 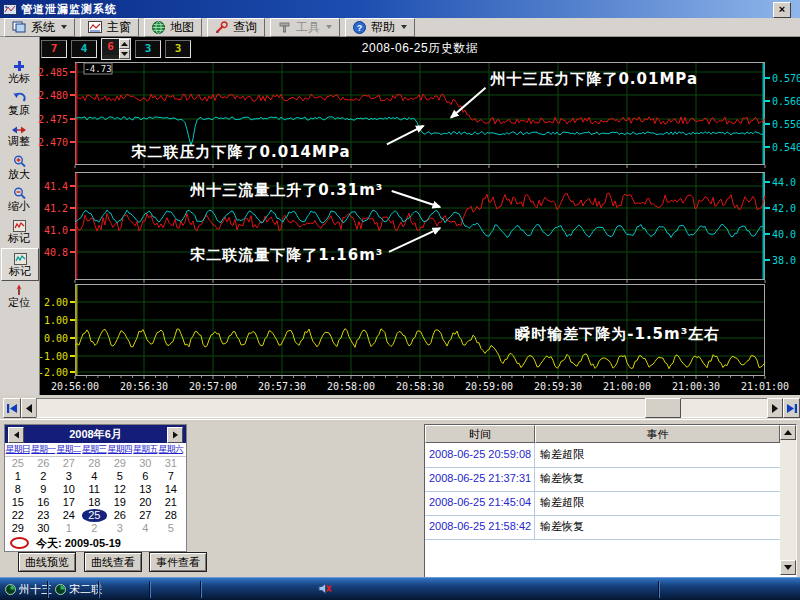 I want to click on calendar-next-month-button, so click(x=175, y=435).